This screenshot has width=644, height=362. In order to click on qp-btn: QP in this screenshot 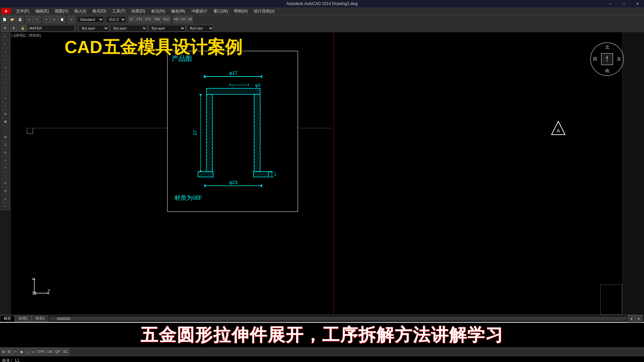, I will do `click(58, 352)`.